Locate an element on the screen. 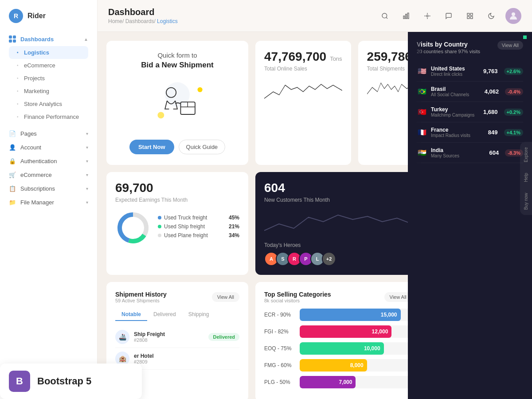 The image size is (532, 399). shipment-card-header: Shipment History 59 Active Shipments Vie… is located at coordinates (177, 297).